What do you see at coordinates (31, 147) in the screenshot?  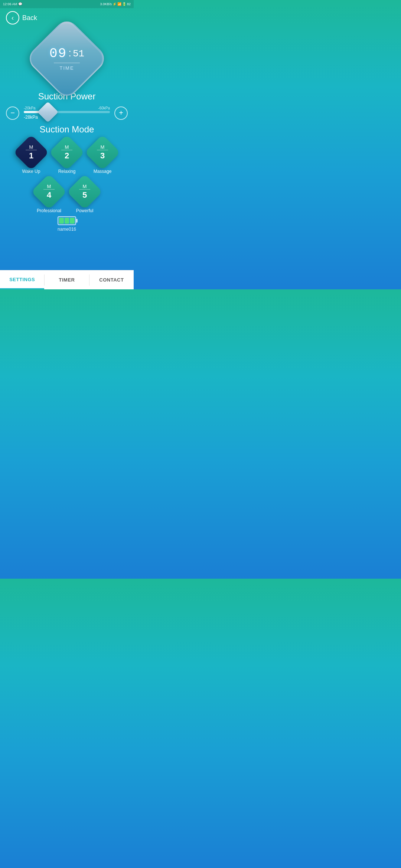 I see `mode-m-1: M` at bounding box center [31, 147].